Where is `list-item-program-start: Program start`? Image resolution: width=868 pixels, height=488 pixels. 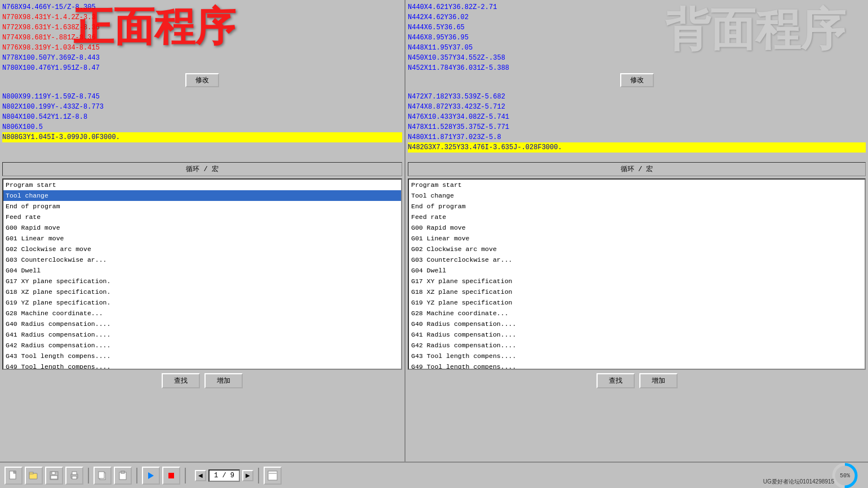 list-item-program-start: Program start is located at coordinates (202, 185).